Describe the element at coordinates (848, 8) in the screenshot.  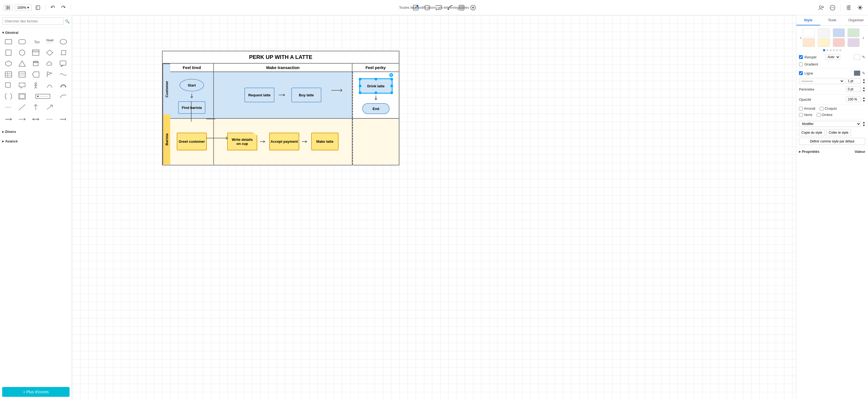
I see `settings-btn` at that location.